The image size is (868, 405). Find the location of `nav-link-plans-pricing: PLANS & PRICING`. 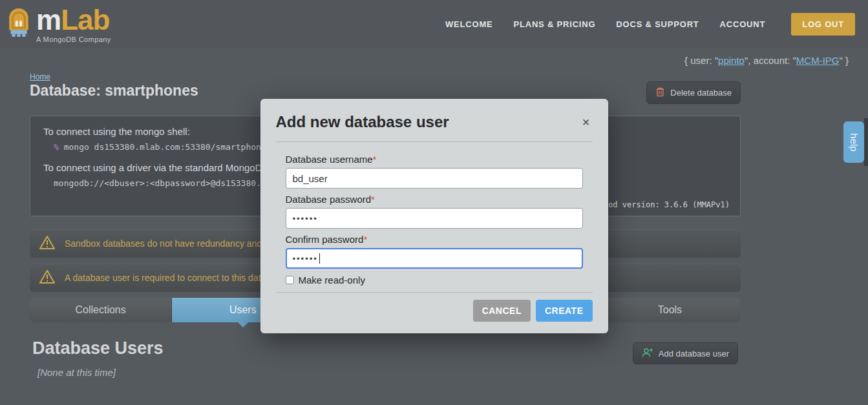

nav-link-plans-pricing: PLANS & PRICING is located at coordinates (555, 25).